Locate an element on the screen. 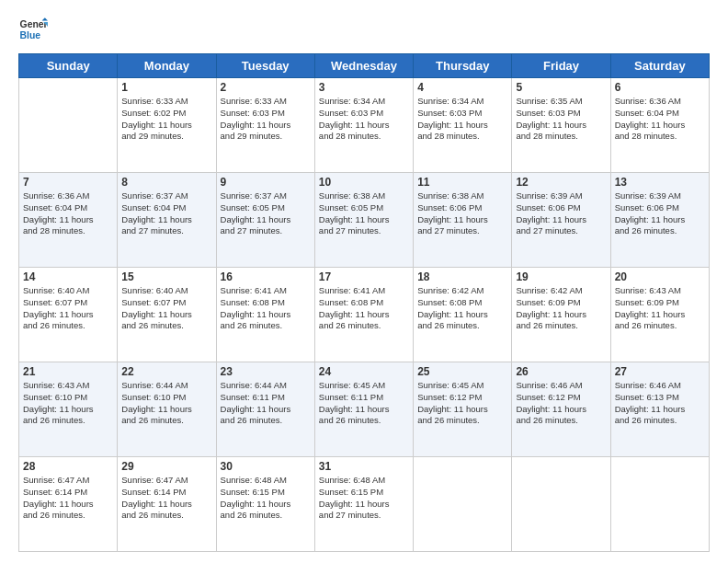  day-info: Sunrise: 6:44 AM Sunset: 6:10 PM Dayligh… is located at coordinates (166, 403).